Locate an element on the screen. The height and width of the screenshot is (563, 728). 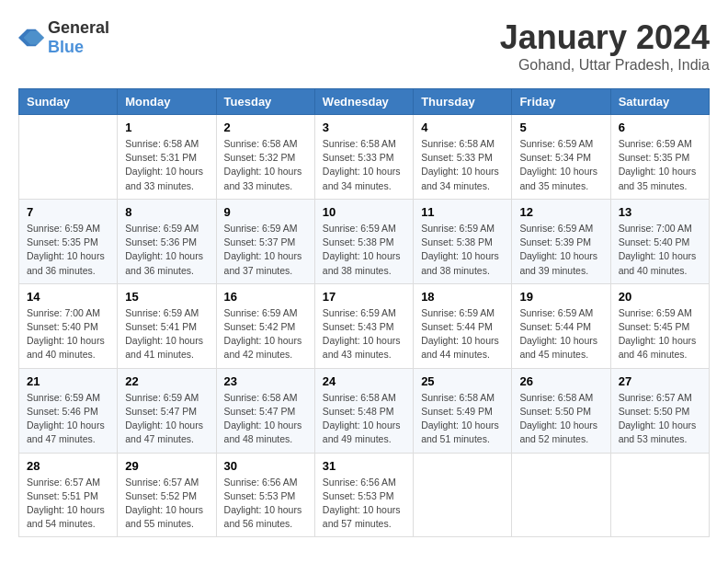
day-number: 16 is located at coordinates (266, 296).